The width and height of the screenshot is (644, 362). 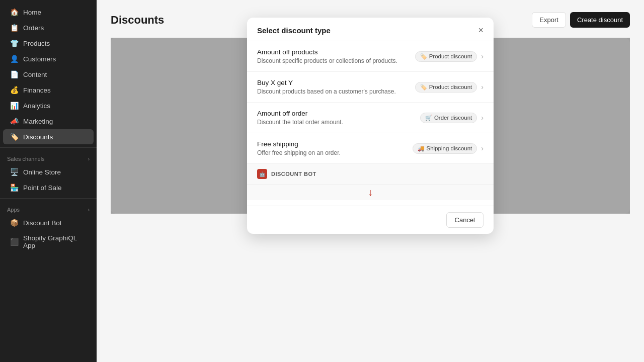 What do you see at coordinates (465, 220) in the screenshot?
I see `cancel-button: Cancel` at bounding box center [465, 220].